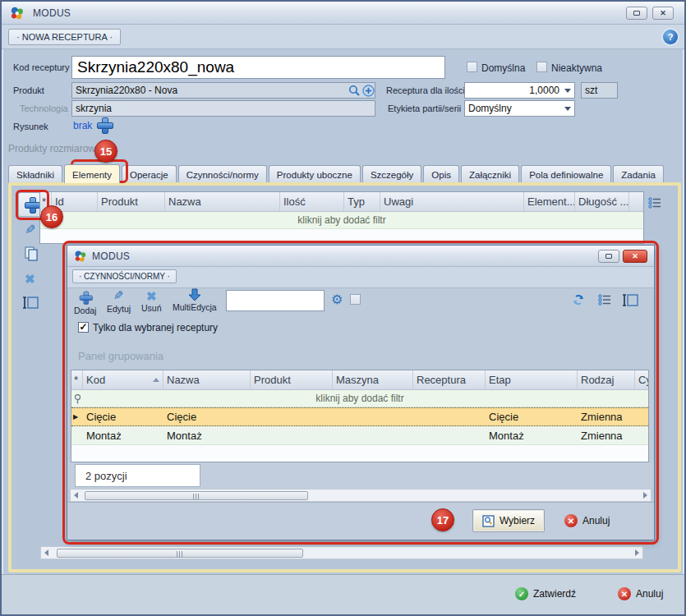  Describe the element at coordinates (151, 296) in the screenshot. I see `delete-icon: ✖` at that location.